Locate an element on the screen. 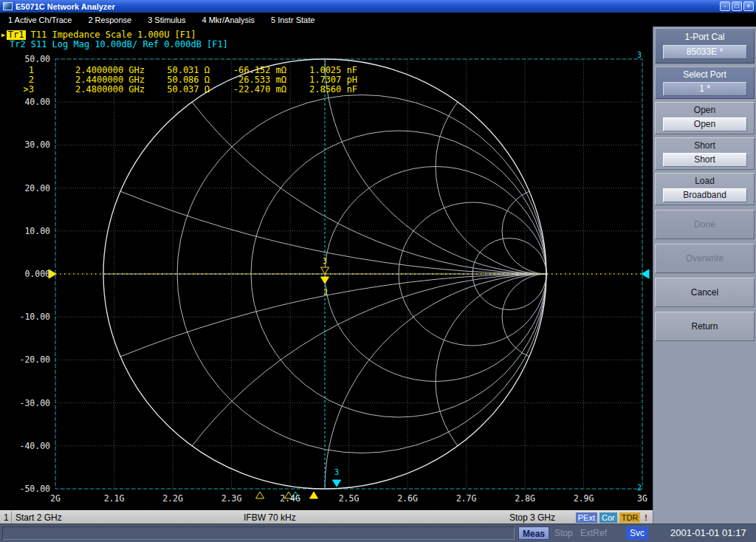 The image size is (756, 542). softkey-value-short: Short is located at coordinates (705, 159).